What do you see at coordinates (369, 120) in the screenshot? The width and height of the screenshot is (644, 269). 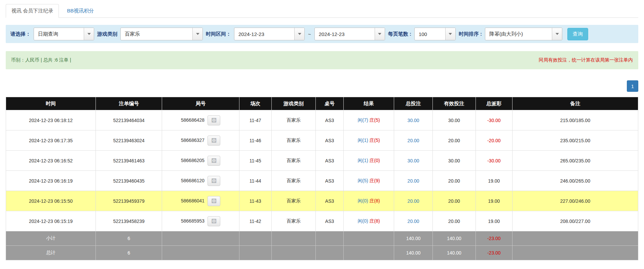 I see `cell-result: 闲(7) 庄(5)` at bounding box center [369, 120].